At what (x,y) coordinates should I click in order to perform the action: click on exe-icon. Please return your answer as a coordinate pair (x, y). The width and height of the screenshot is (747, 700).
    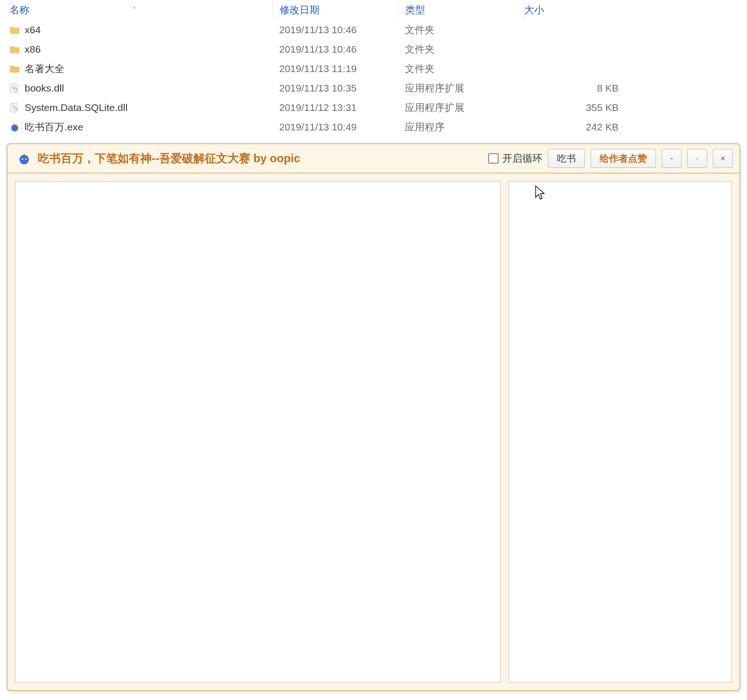
    Looking at the image, I should click on (15, 127).